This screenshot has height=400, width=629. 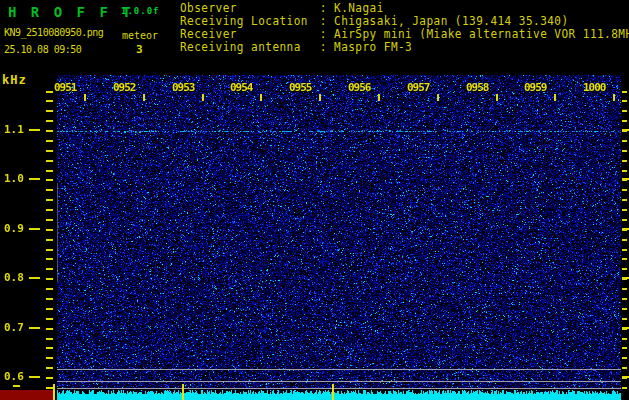 I want to click on time-label: 1000, so click(x=594, y=88).